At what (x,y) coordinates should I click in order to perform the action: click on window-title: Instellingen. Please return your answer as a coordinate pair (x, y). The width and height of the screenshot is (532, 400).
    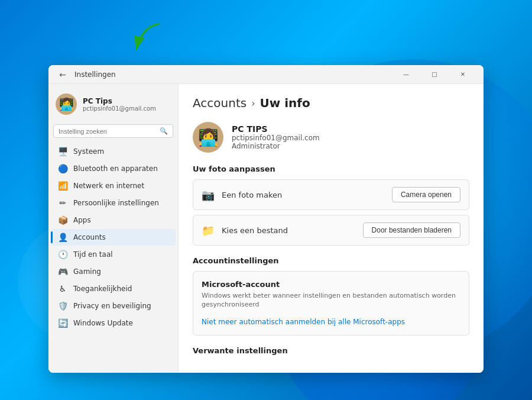
    Looking at the image, I should click on (233, 75).